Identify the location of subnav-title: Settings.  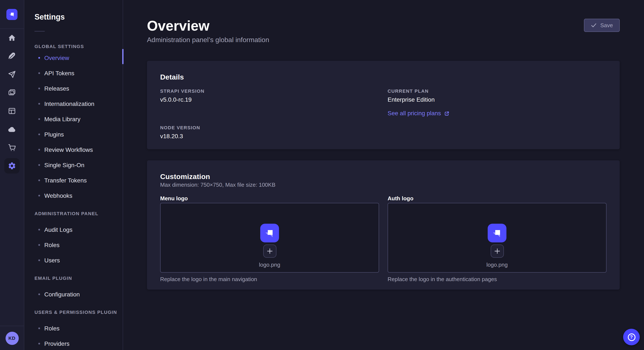
(73, 10).